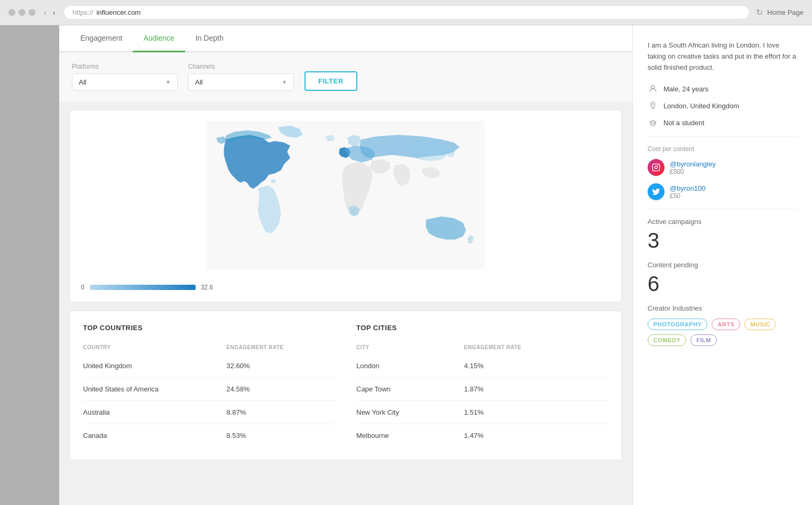 This screenshot has width=812, height=505. What do you see at coordinates (331, 81) in the screenshot?
I see `filter-button: FILTER` at bounding box center [331, 81].